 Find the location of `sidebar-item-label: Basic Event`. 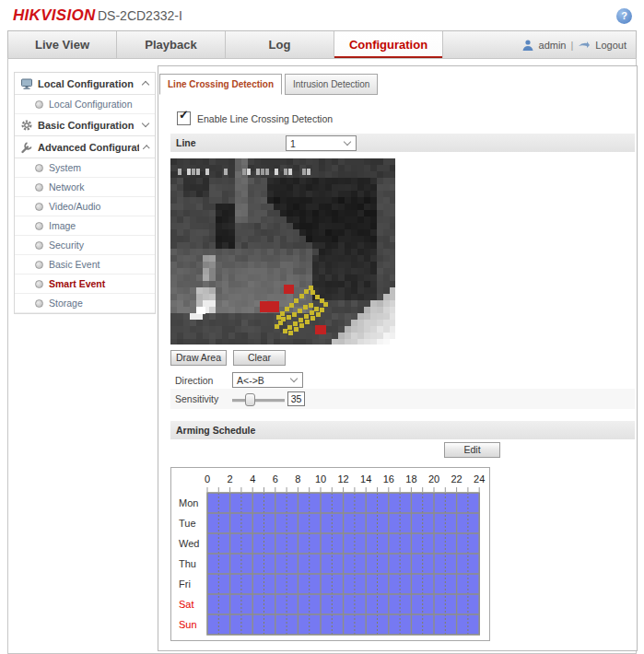

sidebar-item-label: Basic Event is located at coordinates (74, 264).